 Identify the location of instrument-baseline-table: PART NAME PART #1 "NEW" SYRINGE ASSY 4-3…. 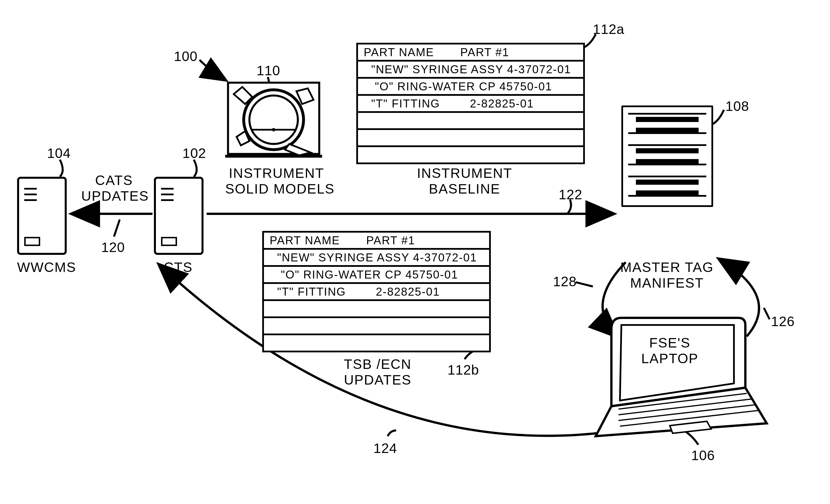
(471, 103).